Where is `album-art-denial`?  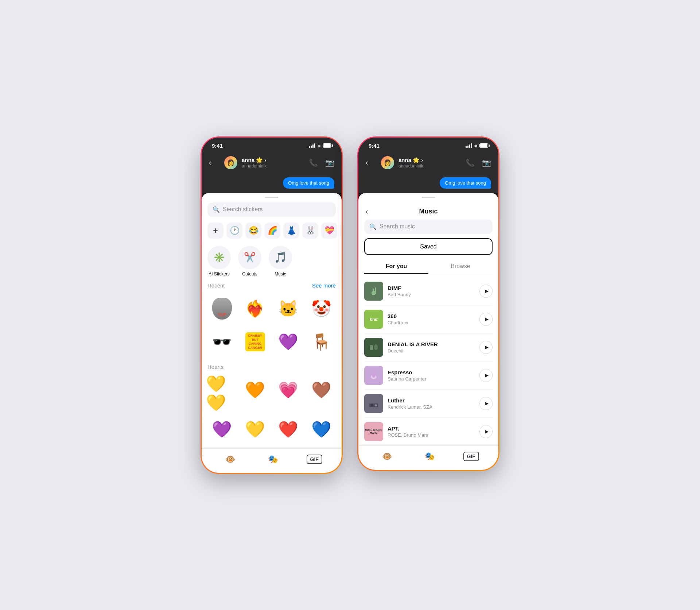 album-art-denial is located at coordinates (374, 347).